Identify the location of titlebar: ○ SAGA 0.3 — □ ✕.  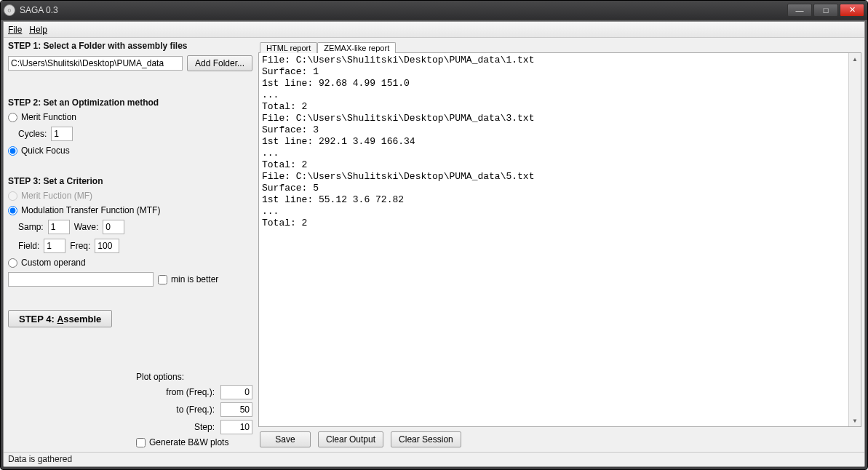
(434, 10).